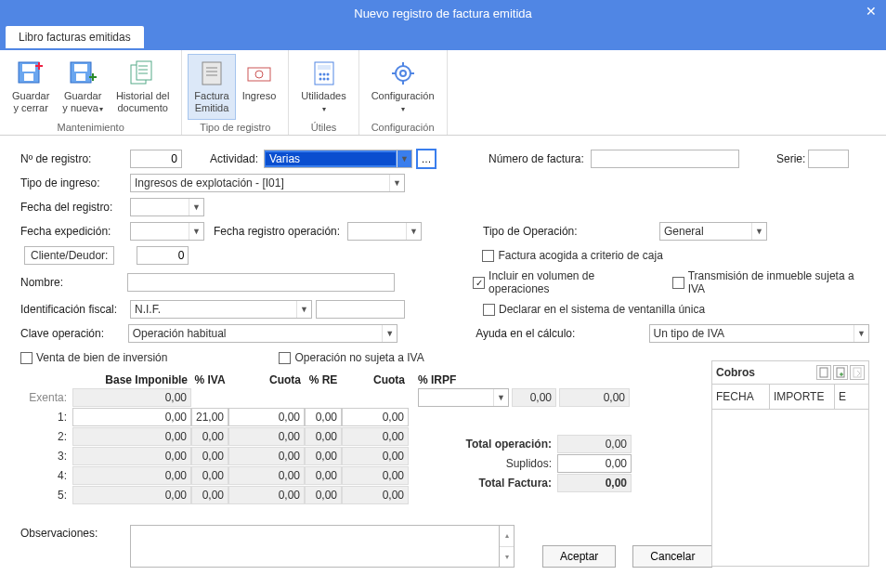 The width and height of the screenshot is (886, 588). I want to click on tax-iva: 21,00, so click(210, 417).